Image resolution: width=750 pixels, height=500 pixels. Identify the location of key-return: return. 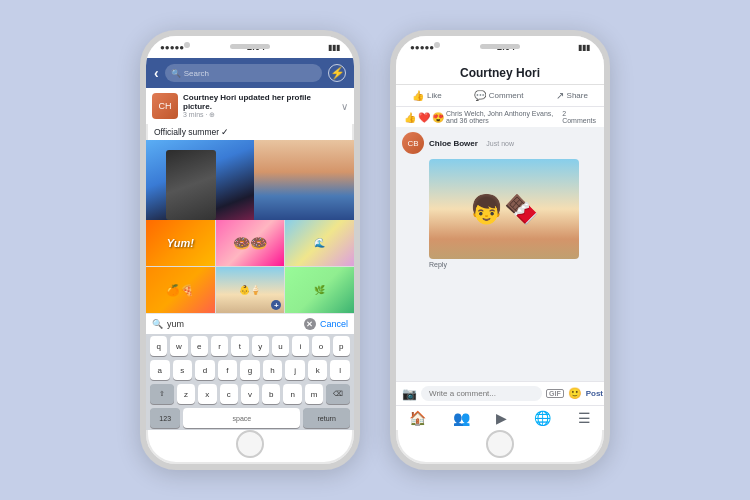
(326, 418).